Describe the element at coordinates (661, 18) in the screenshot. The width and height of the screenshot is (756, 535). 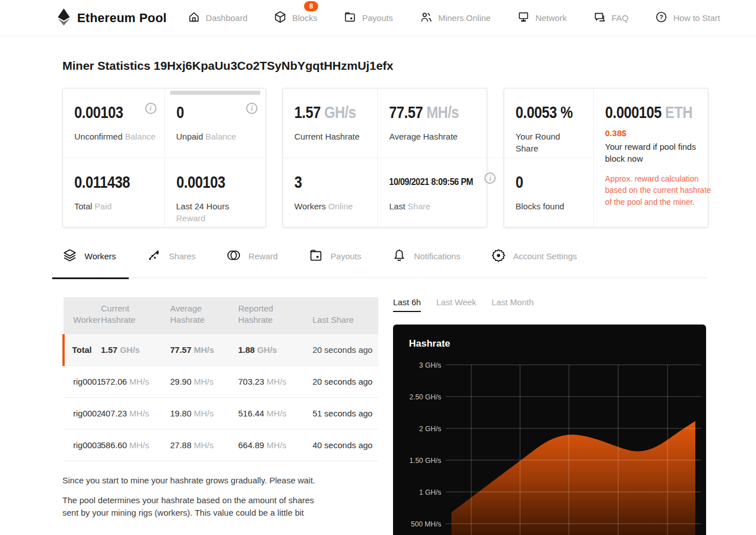
I see `question-icon: ?` at that location.